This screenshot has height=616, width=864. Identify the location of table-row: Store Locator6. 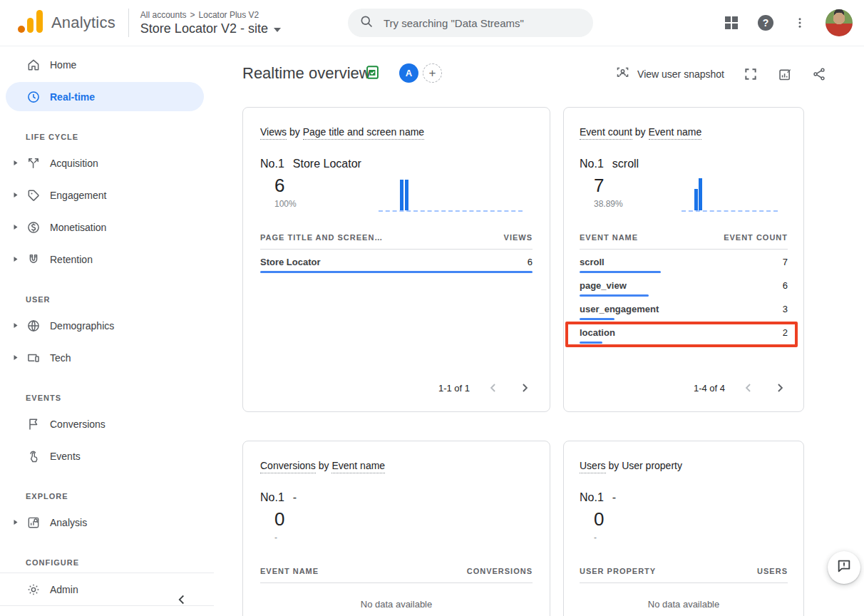
(396, 261).